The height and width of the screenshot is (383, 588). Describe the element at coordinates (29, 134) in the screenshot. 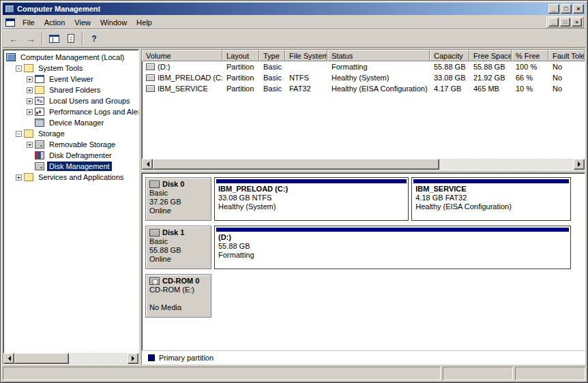

I see `storage-icon` at that location.